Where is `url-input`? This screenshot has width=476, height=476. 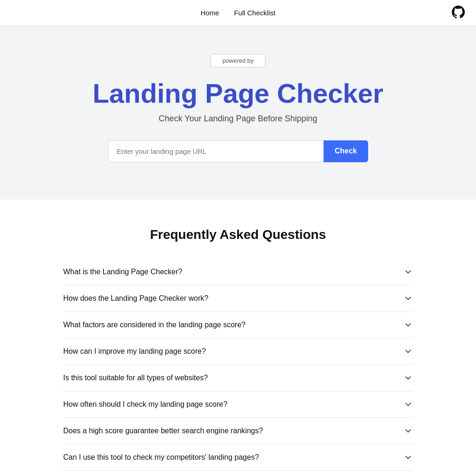
url-input is located at coordinates (216, 152).